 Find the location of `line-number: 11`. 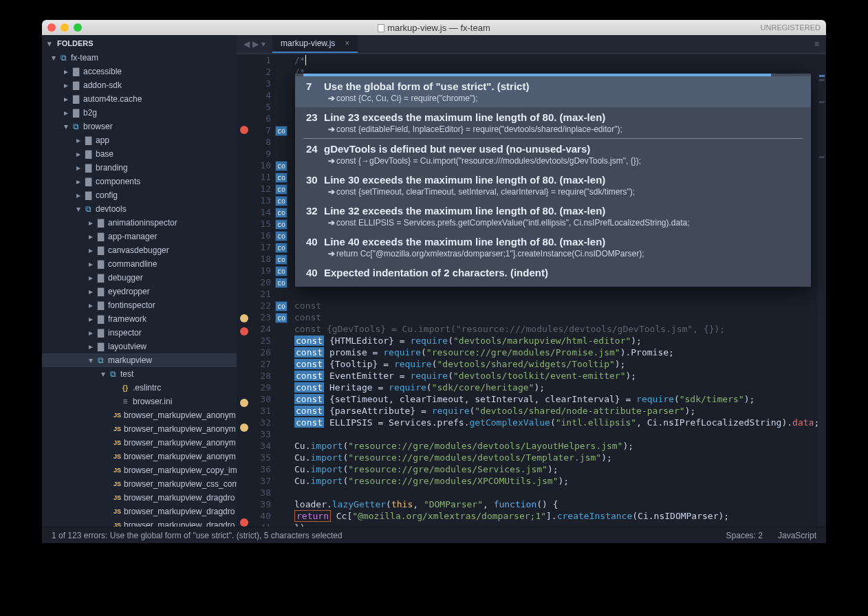

line-number: 11 is located at coordinates (261, 177).